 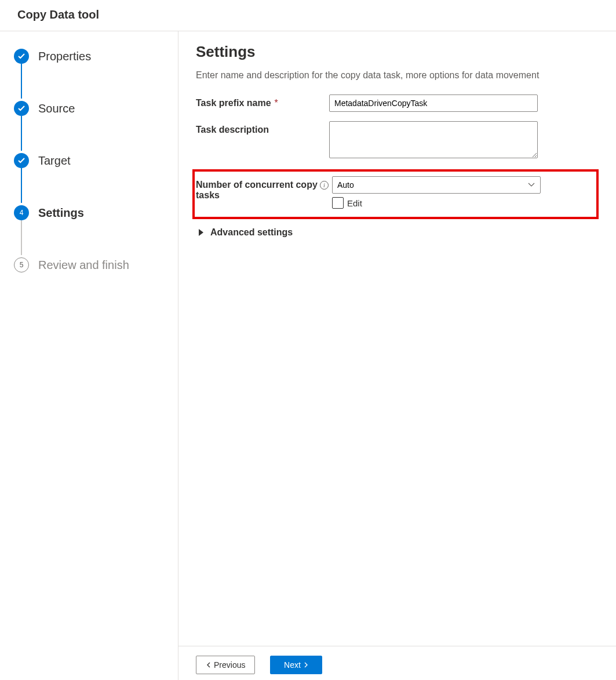 What do you see at coordinates (54, 161) in the screenshot?
I see `step-label: Target` at bounding box center [54, 161].